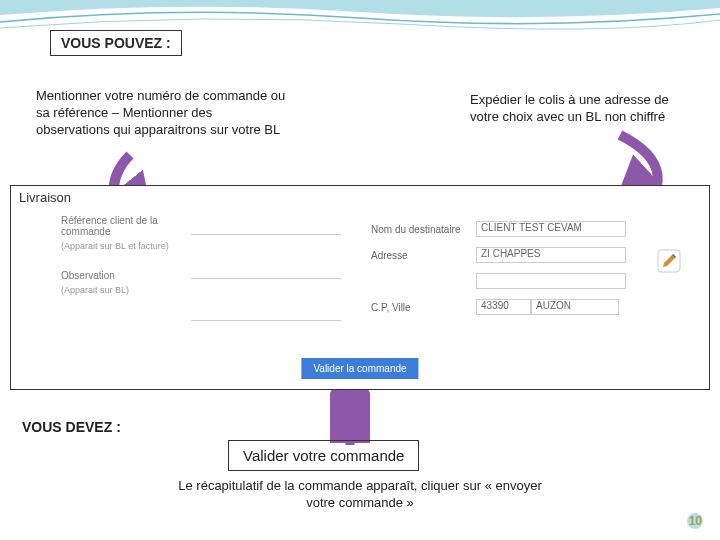 Image resolution: width=720 pixels, height=540 pixels. I want to click on addr-input: ZI CHAPPES, so click(551, 255).